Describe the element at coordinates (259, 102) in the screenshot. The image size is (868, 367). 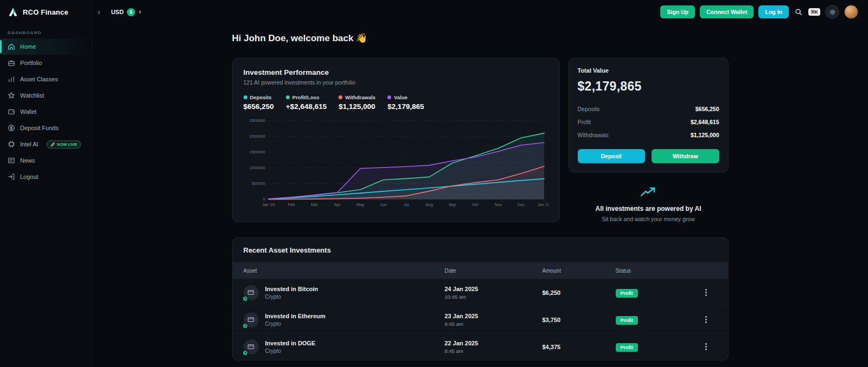
I see `legend-item-deposits: Deposits $656,250` at that location.